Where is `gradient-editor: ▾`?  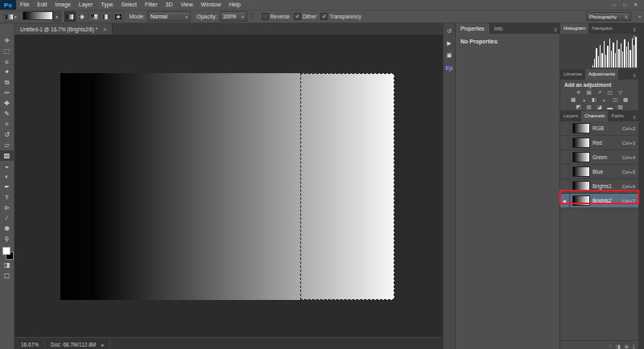
gradient-editor: ▾ is located at coordinates (42, 16).